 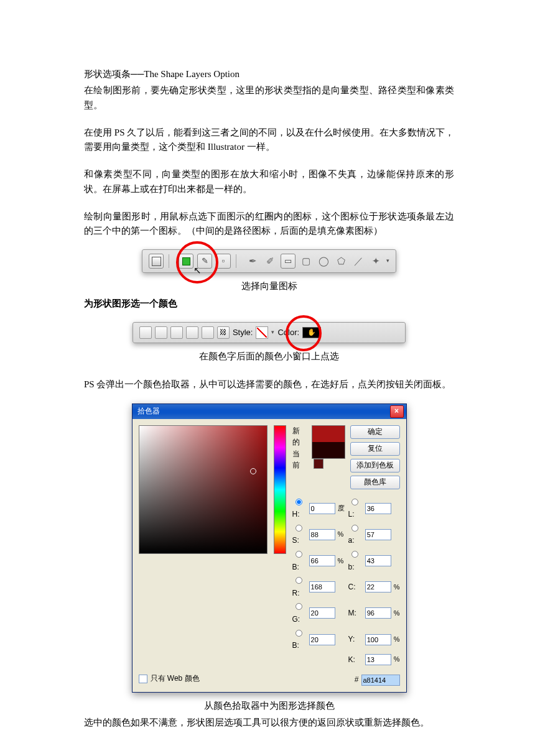 I want to click on subheading: 为形状图形选一个颜色, so click(x=269, y=303).